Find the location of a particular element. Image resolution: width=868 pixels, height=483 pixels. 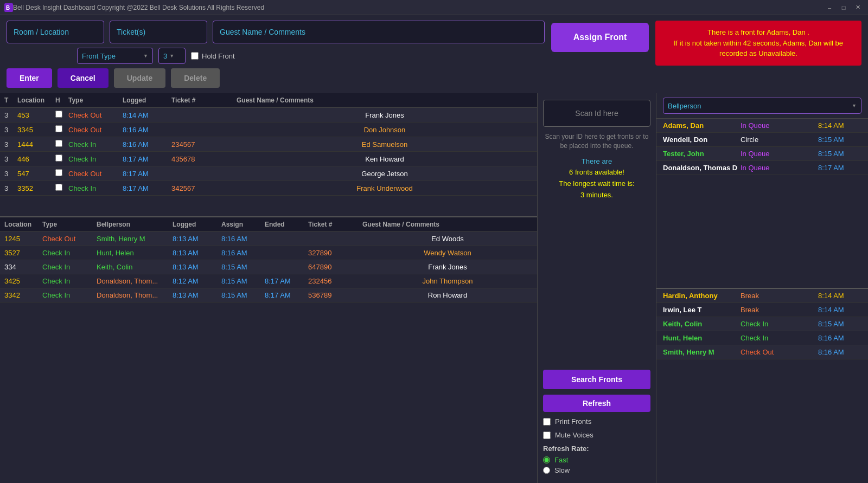

right-bottom: Hardin, Anthony Break 8:14 AM Irwin, Lee… is located at coordinates (762, 386).